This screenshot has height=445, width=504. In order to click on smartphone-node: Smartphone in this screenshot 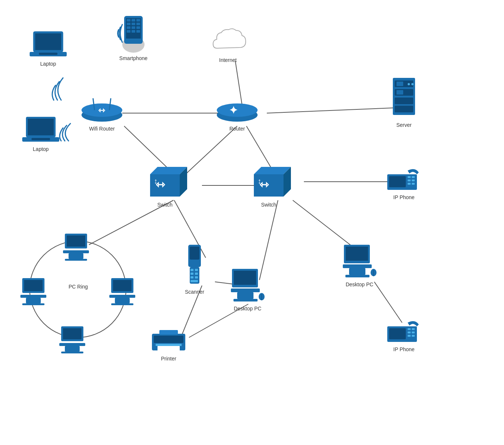, I will do `click(133, 37)`.